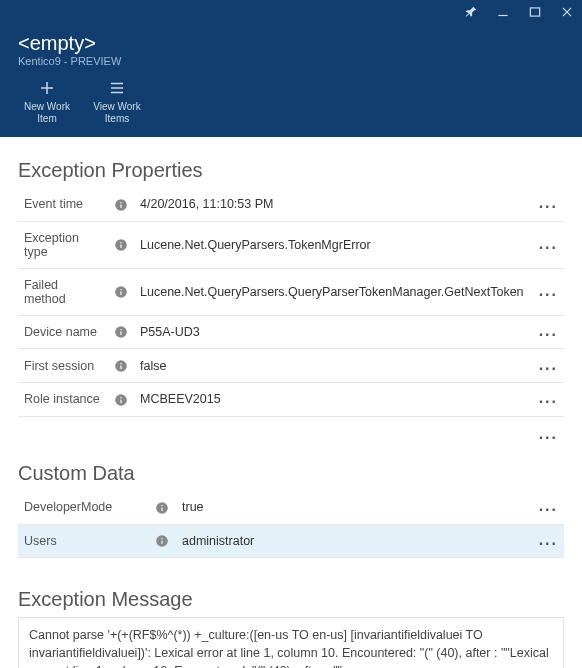 The width and height of the screenshot is (582, 668). What do you see at coordinates (291, 44) in the screenshot?
I see `page-title: <empty>` at bounding box center [291, 44].